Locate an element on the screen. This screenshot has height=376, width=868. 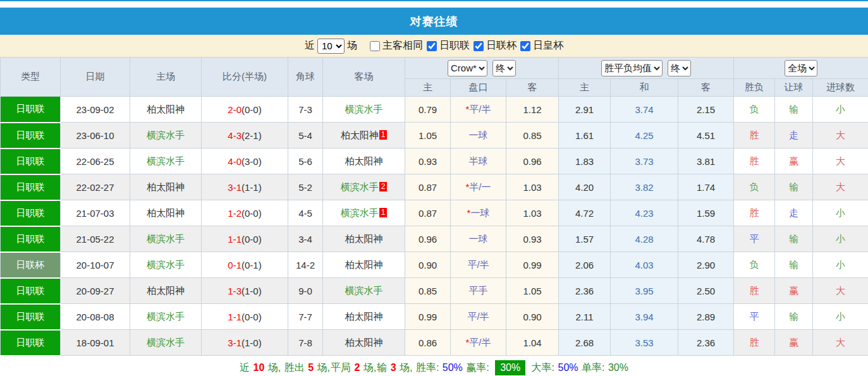
mean-draw-odds: 3.82 is located at coordinates (645, 187).